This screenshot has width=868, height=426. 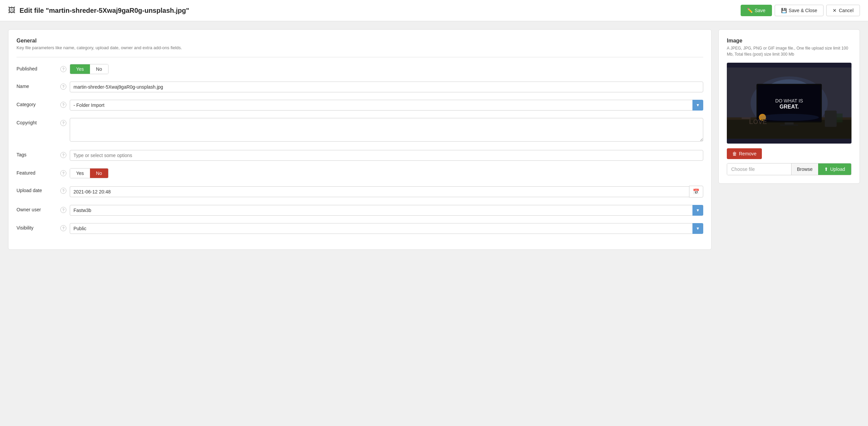 What do you see at coordinates (12, 10) in the screenshot?
I see `file-image-icon: 🖼` at bounding box center [12, 10].